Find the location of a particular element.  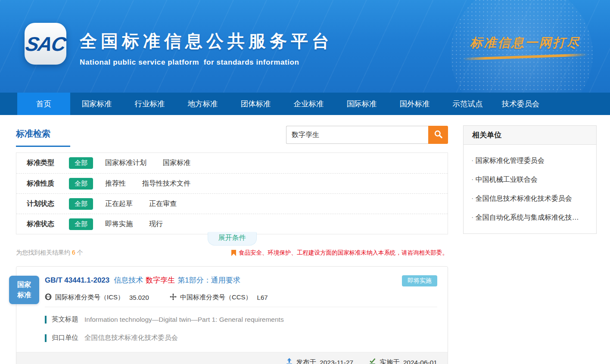

nav-item-group-standards: 团体标准 is located at coordinates (256, 104).